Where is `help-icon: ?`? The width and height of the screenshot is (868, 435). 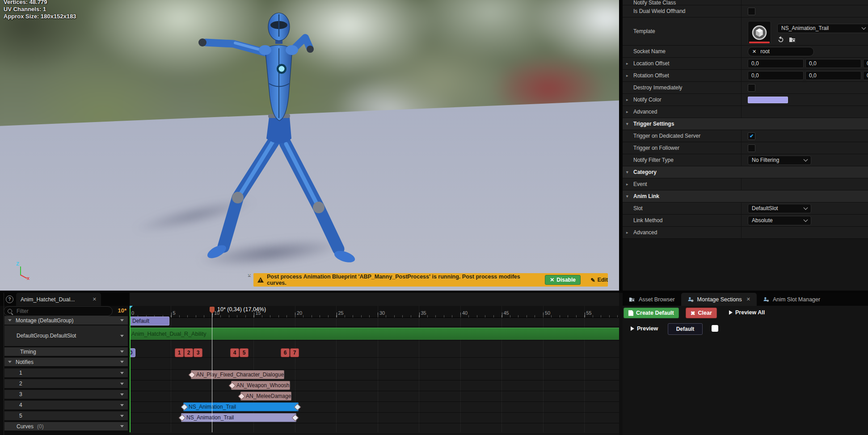 help-icon: ? is located at coordinates (10, 300).